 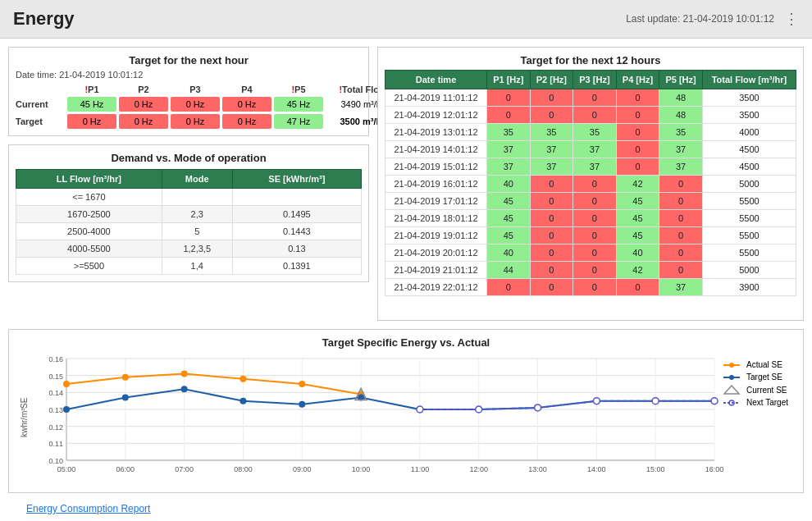 I want to click on svg-text: 0.15, so click(x=56, y=377).